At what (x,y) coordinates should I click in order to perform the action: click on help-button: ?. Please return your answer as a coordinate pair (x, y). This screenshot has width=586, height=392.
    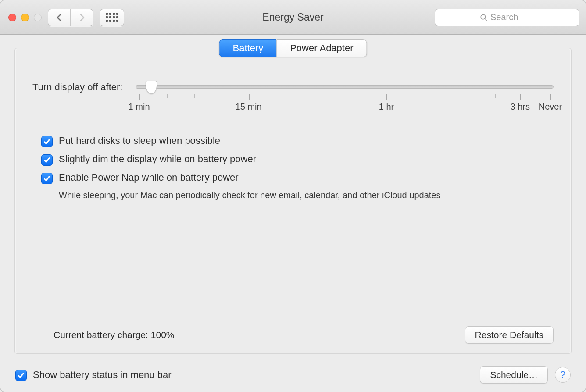
    Looking at the image, I should click on (563, 375).